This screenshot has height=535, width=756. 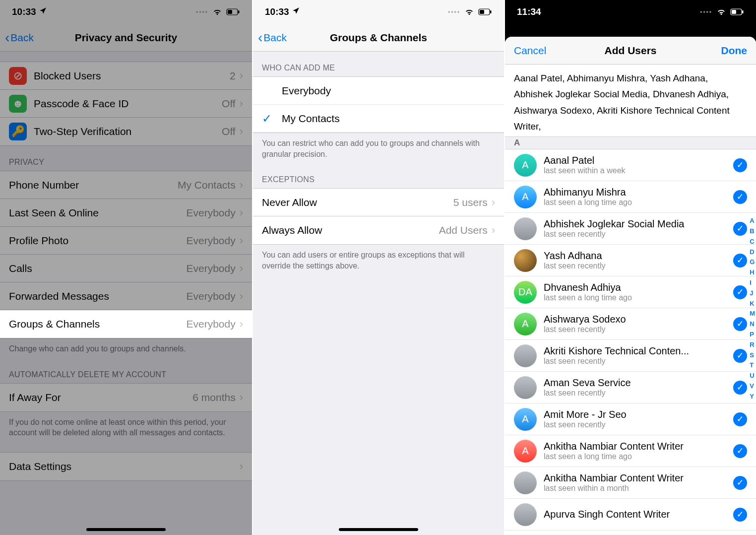 I want to click on index-letter: K, so click(x=752, y=304).